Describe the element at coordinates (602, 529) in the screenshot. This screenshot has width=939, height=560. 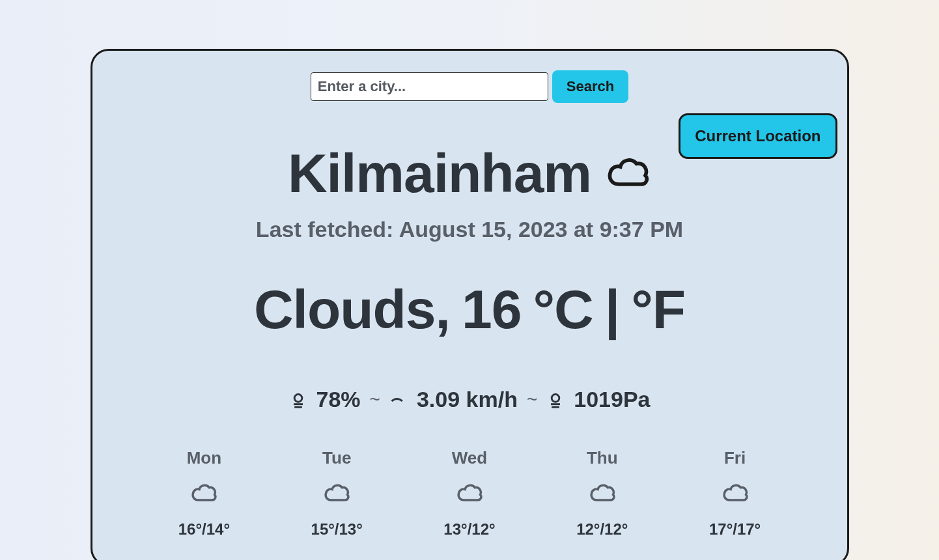
I see `forecast-temps: 12°/12°` at that location.